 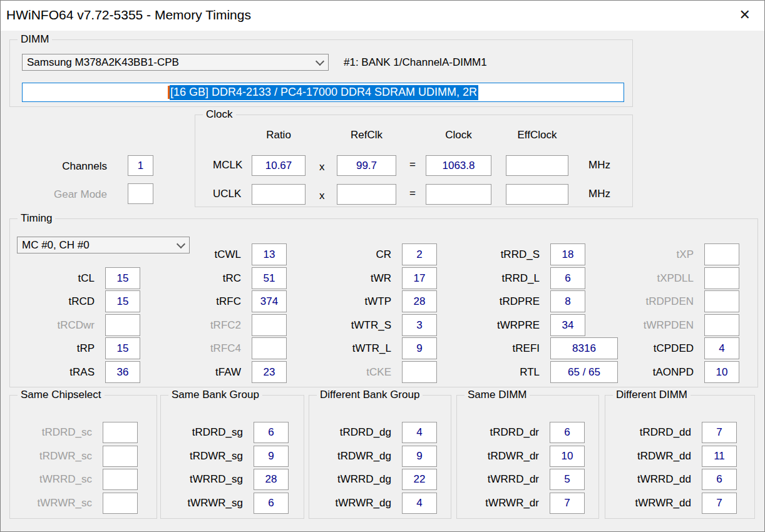 I want to click on tRP-value: 15, so click(x=123, y=348).